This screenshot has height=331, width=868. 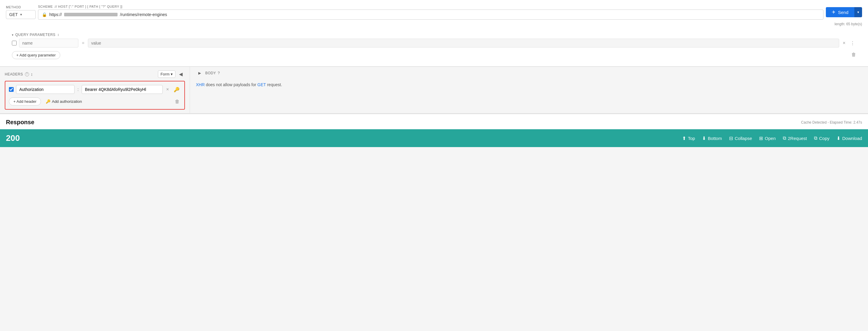 What do you see at coordinates (25, 102) in the screenshot?
I see `add-header-button: + Add header` at bounding box center [25, 102].